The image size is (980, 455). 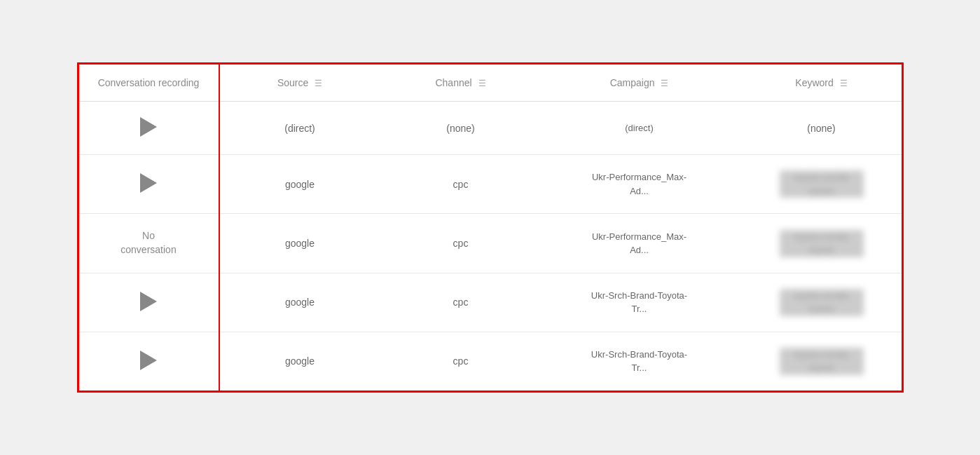 What do you see at coordinates (633, 83) in the screenshot?
I see `col-header-campaign-label: Campaign` at bounding box center [633, 83].